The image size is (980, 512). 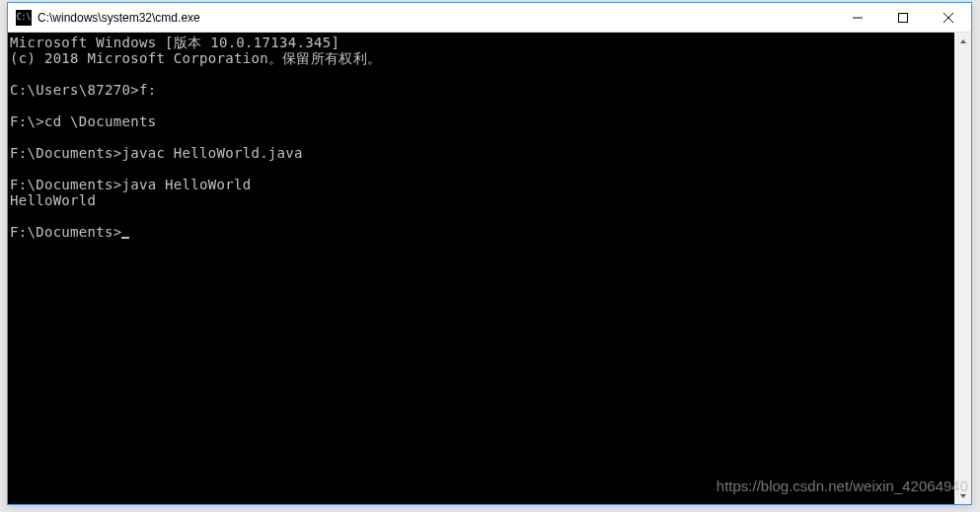 What do you see at coordinates (963, 268) in the screenshot?
I see `vertical-scrollbar` at bounding box center [963, 268].